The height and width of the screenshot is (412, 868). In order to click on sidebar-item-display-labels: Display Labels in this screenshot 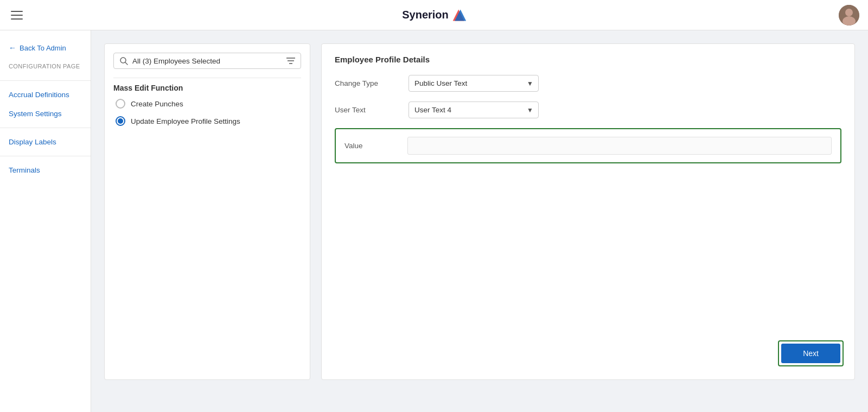, I will do `click(46, 142)`.